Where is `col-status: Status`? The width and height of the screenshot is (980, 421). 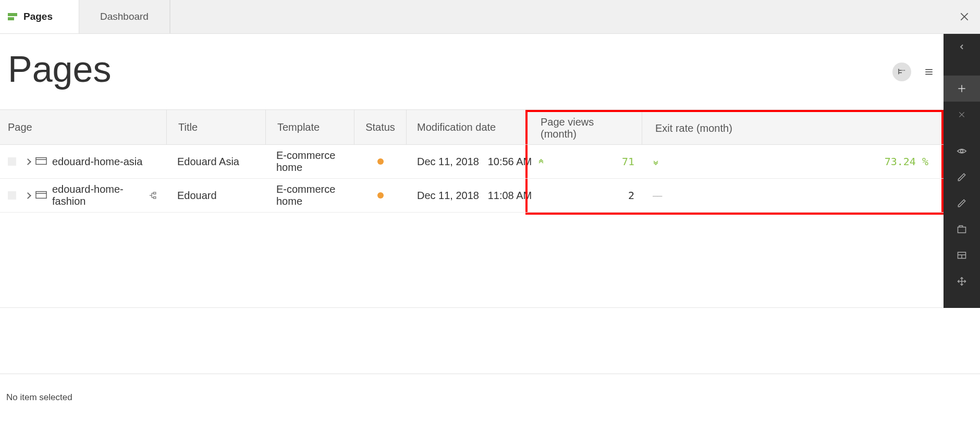
col-status: Status is located at coordinates (381, 127).